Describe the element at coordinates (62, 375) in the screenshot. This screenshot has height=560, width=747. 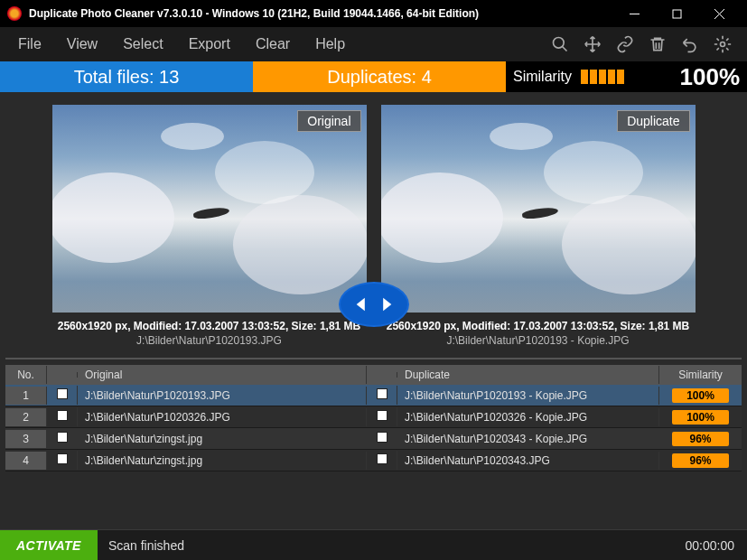
I see `col-check-orig` at that location.